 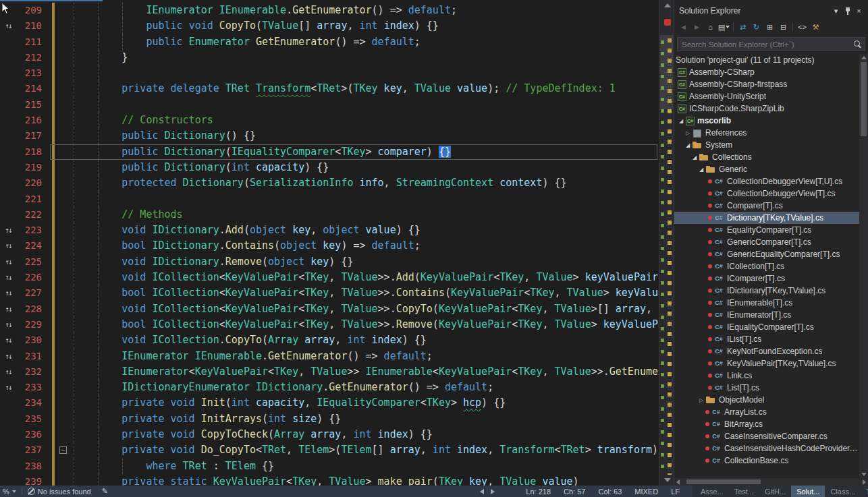 What do you see at coordinates (688, 134) in the screenshot?
I see `chevron-collapsed-icon: ▷` at bounding box center [688, 134].